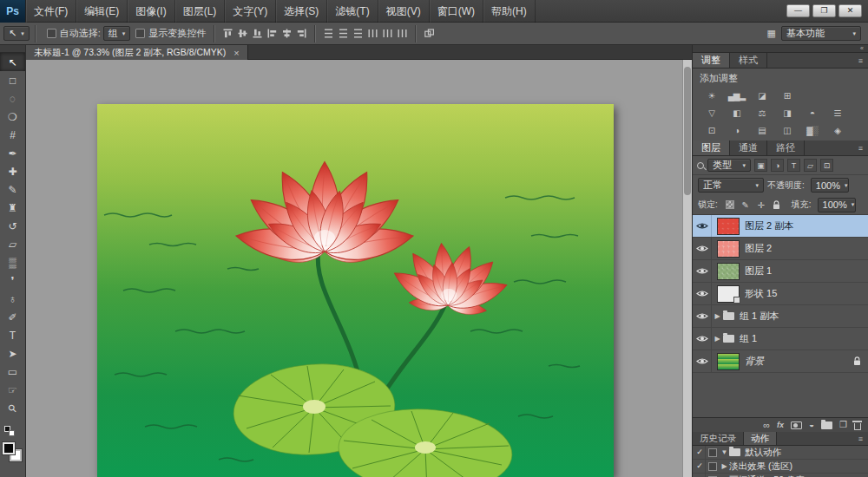 The image size is (868, 477). Describe the element at coordinates (780, 249) in the screenshot. I see `layer-row-layer2: 图层 2` at that location.